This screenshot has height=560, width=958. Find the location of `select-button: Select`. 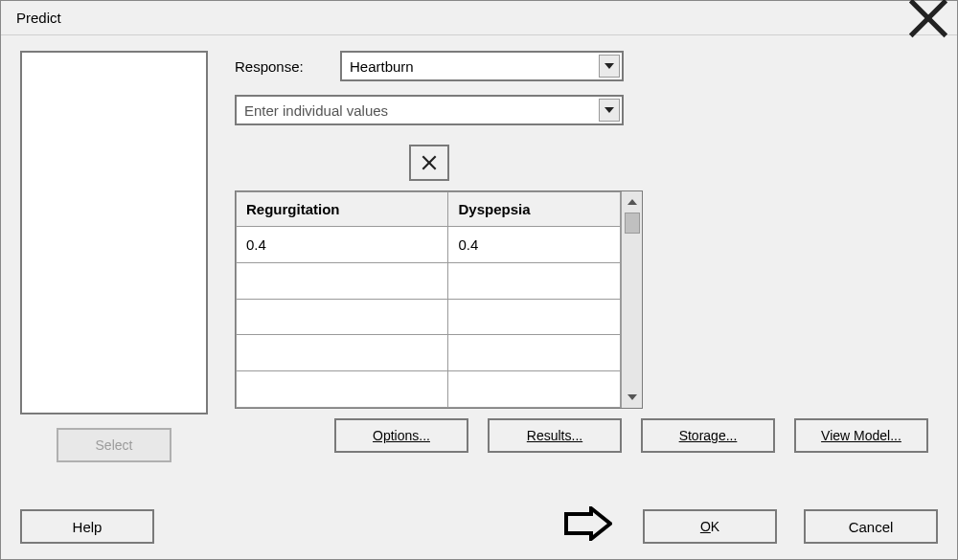

select-button: Select is located at coordinates (114, 445).